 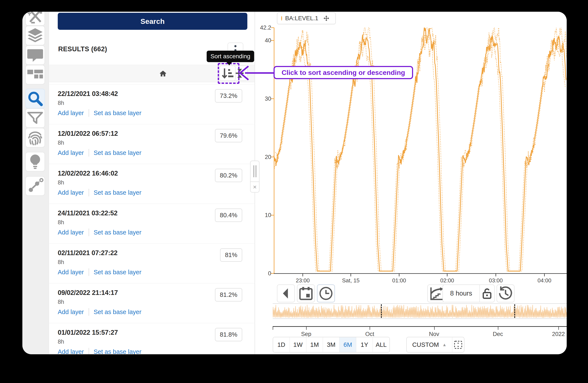 What do you see at coordinates (306, 18) in the screenshot?
I see `series-legend-chip: BA:LEVEL.1` at bounding box center [306, 18].